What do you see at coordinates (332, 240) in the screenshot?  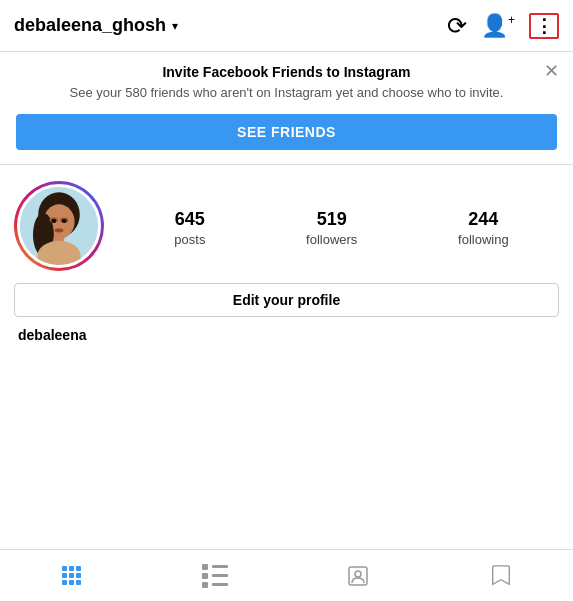 I see `followers-label: followers` at bounding box center [332, 240].